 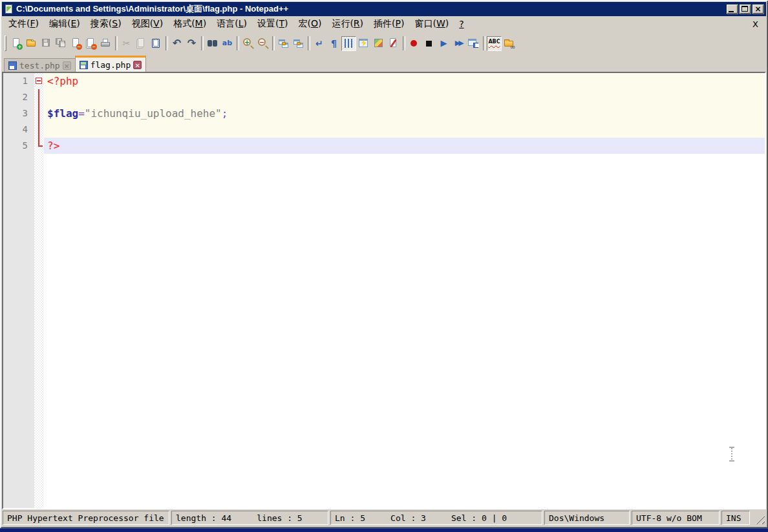 What do you see at coordinates (228, 44) in the screenshot?
I see `toolbar-replace-button: ab` at bounding box center [228, 44].